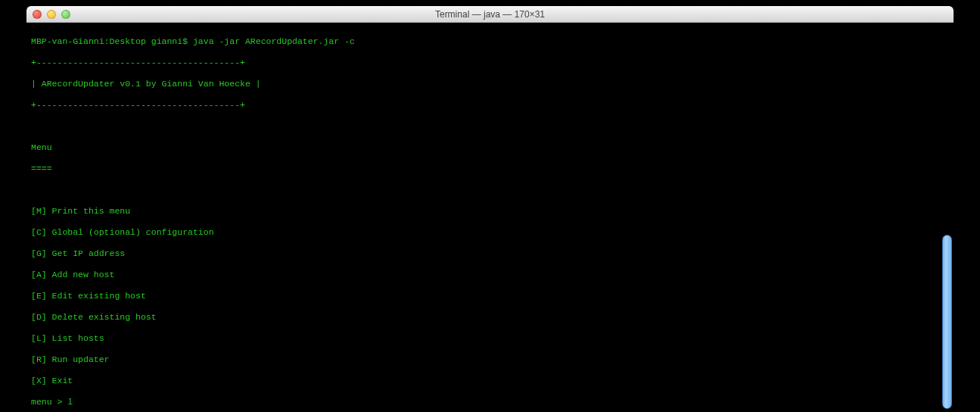  What do you see at coordinates (490, 275) in the screenshot?
I see `menu-item: [A] Add new host` at bounding box center [490, 275].